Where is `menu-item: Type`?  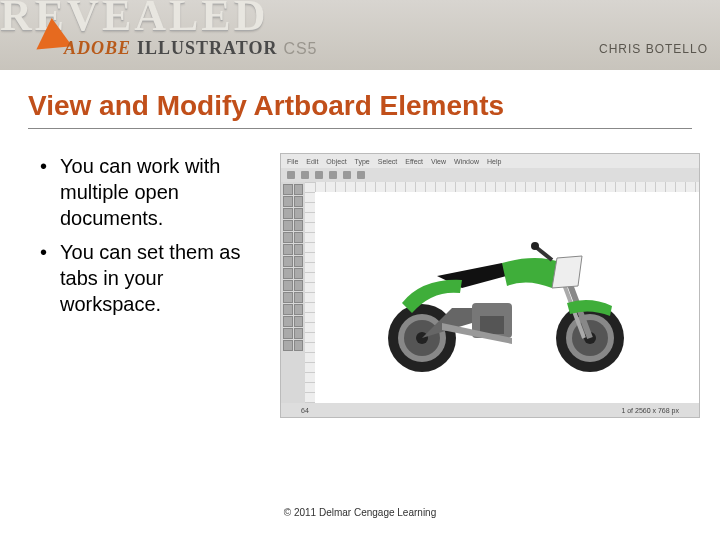
menu-item: Type is located at coordinates (362, 162).